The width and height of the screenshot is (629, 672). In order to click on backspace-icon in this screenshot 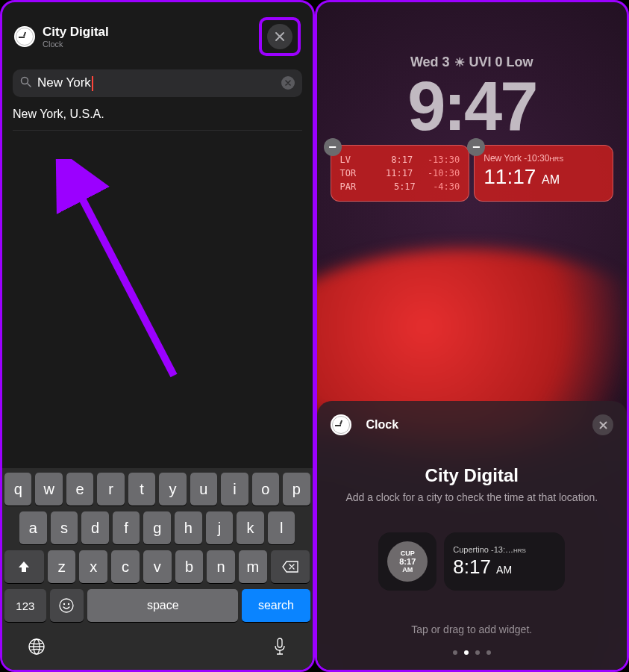, I will do `click(290, 567)`.